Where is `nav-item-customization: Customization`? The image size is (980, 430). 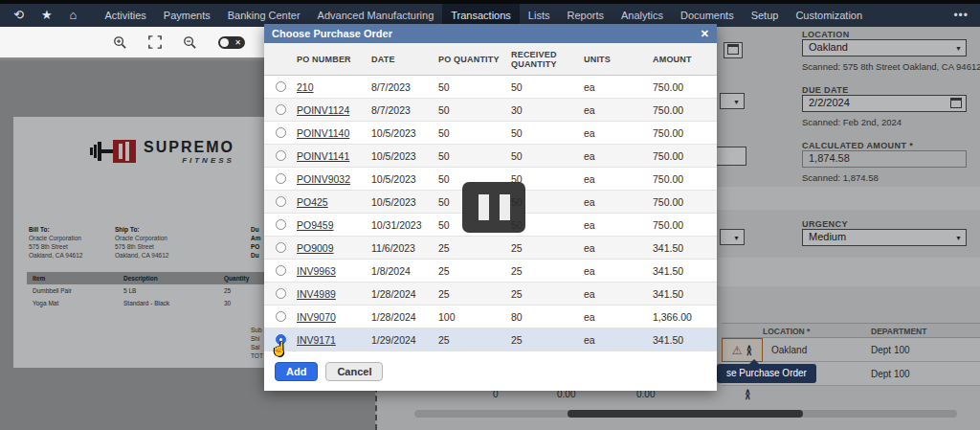
nav-item-customization: Customization is located at coordinates (829, 15).